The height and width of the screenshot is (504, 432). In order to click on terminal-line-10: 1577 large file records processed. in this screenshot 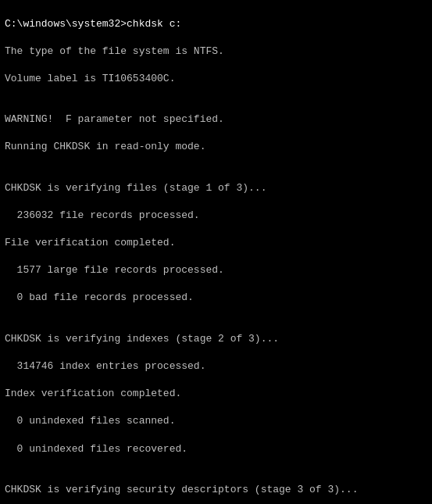, I will do `click(216, 270)`.